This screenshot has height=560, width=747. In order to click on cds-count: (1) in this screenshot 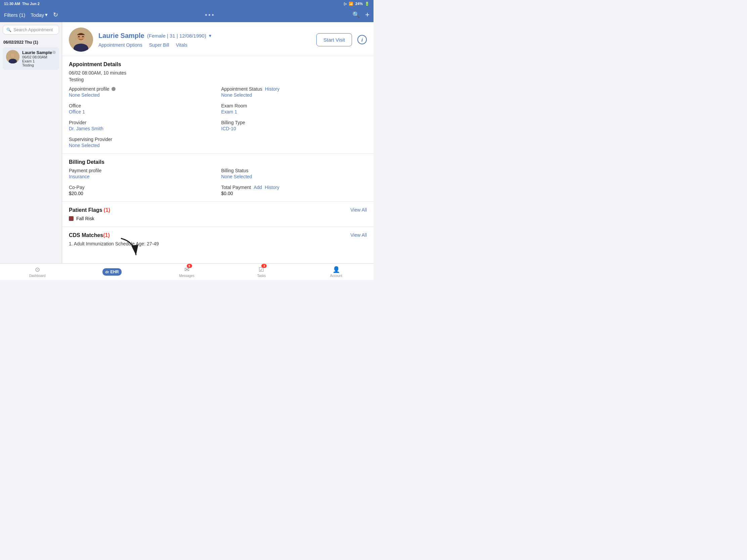, I will do `click(106, 235)`.